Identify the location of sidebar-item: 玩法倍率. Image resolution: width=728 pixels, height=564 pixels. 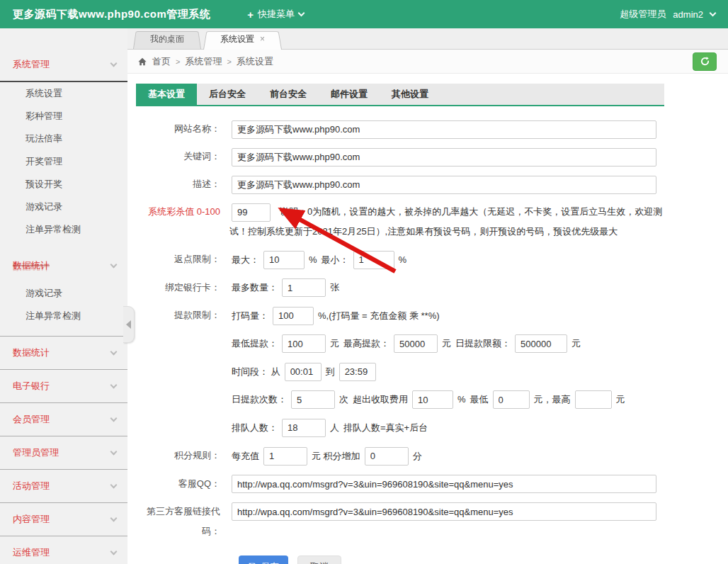
(64, 139).